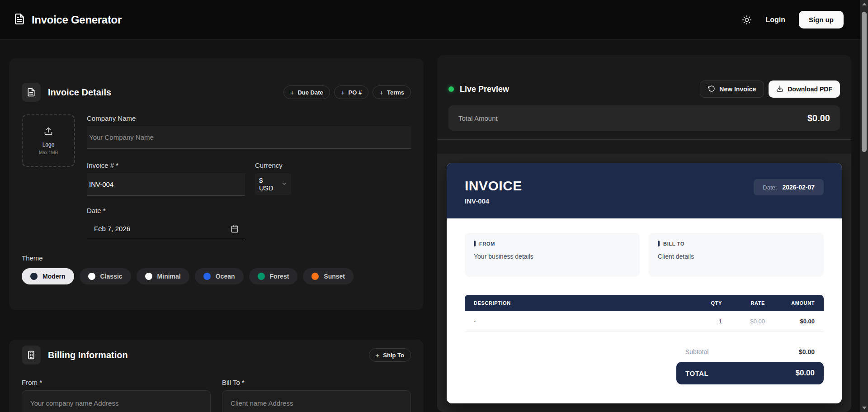  Describe the element at coordinates (77, 20) in the screenshot. I see `app-title: Invoice Generator` at that location.